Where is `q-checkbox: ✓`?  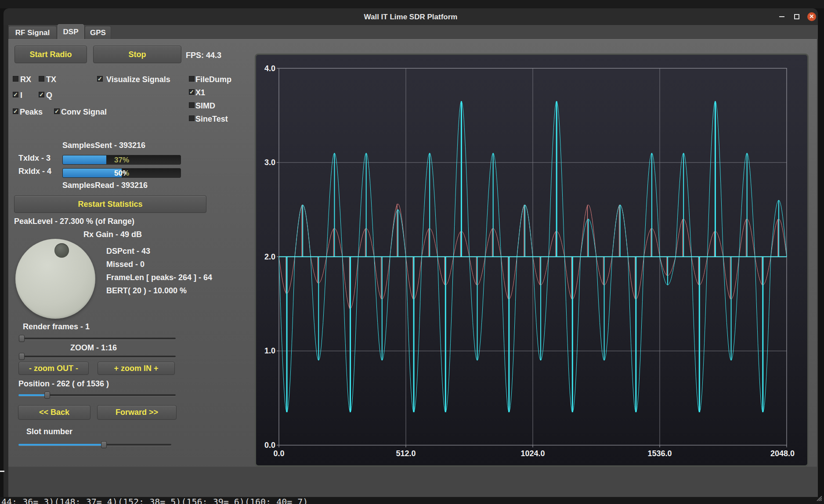 q-checkbox: ✓ is located at coordinates (41, 95).